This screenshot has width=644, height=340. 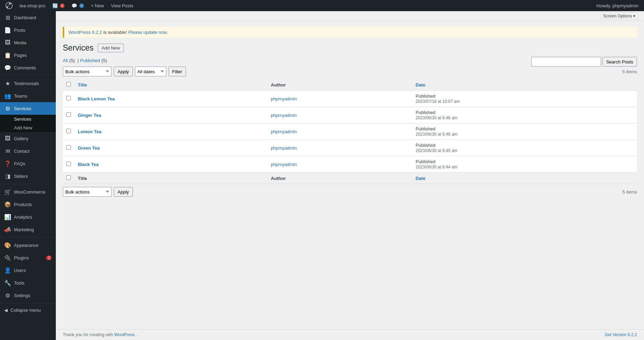 What do you see at coordinates (620, 62) in the screenshot?
I see `search-posts-button: Search Posts` at bounding box center [620, 62].